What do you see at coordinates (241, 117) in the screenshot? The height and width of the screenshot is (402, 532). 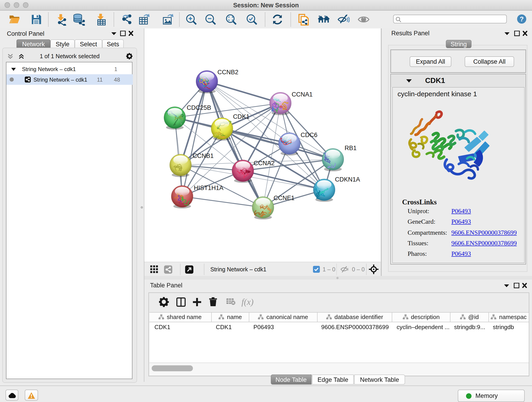 I see `svg-text: CDK1` at bounding box center [241, 117].